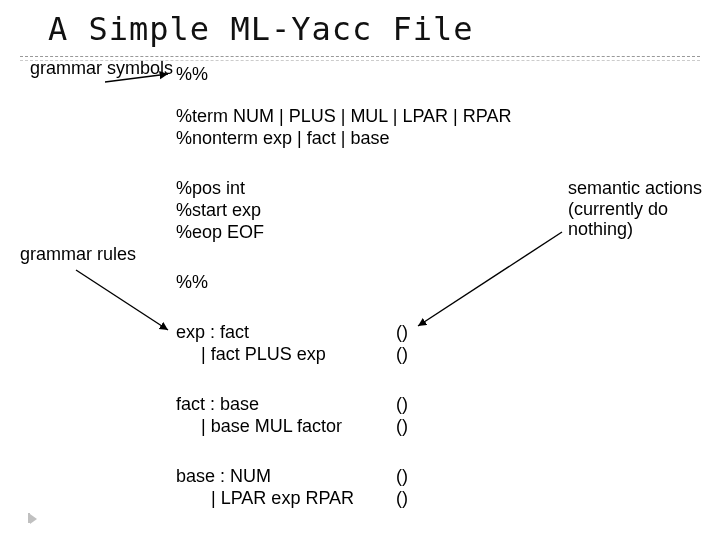 The width and height of the screenshot is (720, 540). Describe the element at coordinates (224, 476) in the screenshot. I see `code-rule-base-1: base : NUM` at that location.